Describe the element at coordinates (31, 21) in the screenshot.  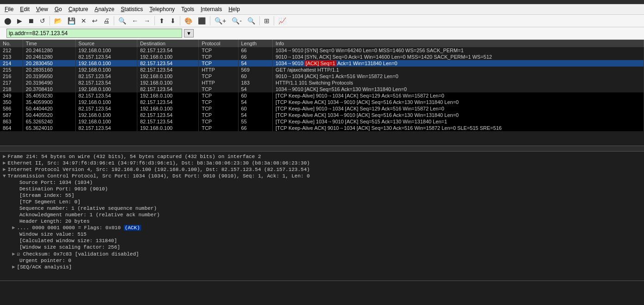
I see `toolbar-stop-btn: ⏹` at that location.